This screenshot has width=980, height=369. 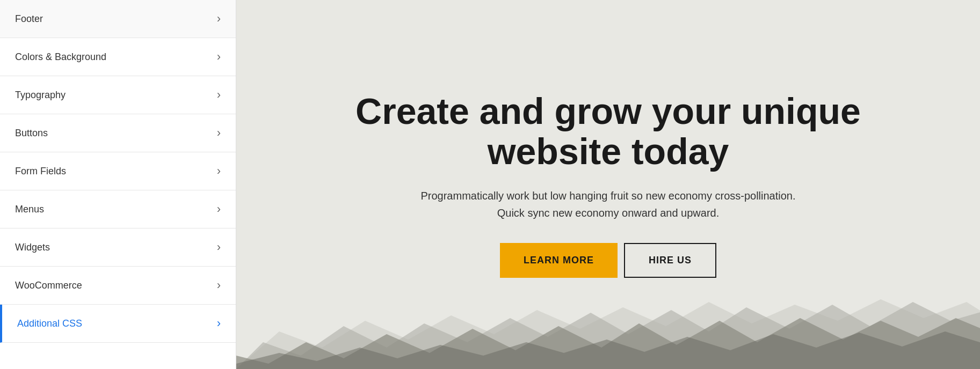 What do you see at coordinates (118, 285) in the screenshot?
I see `sidebar-item-woocommerce: WooCommerce›` at bounding box center [118, 285].